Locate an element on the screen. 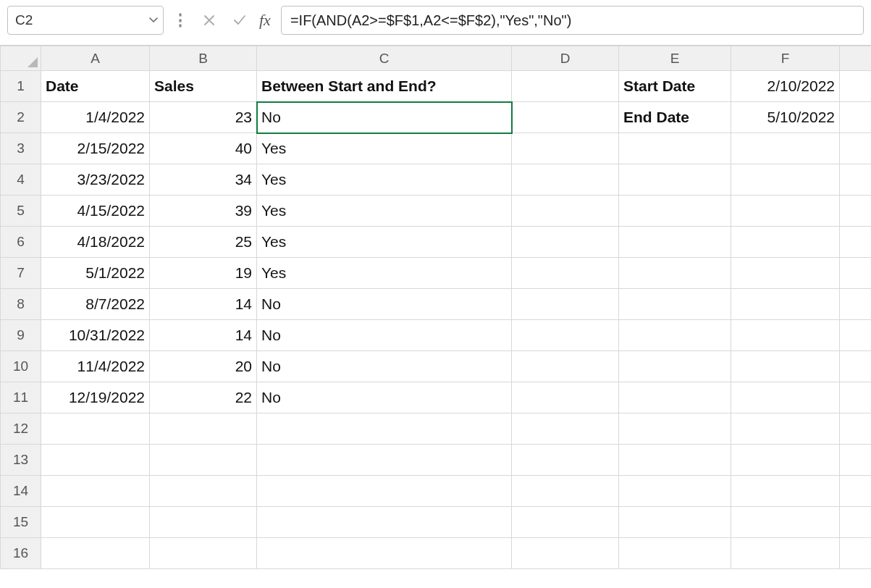 This screenshot has height=588, width=871. cell-A9: 10/31/2022 is located at coordinates (96, 336).